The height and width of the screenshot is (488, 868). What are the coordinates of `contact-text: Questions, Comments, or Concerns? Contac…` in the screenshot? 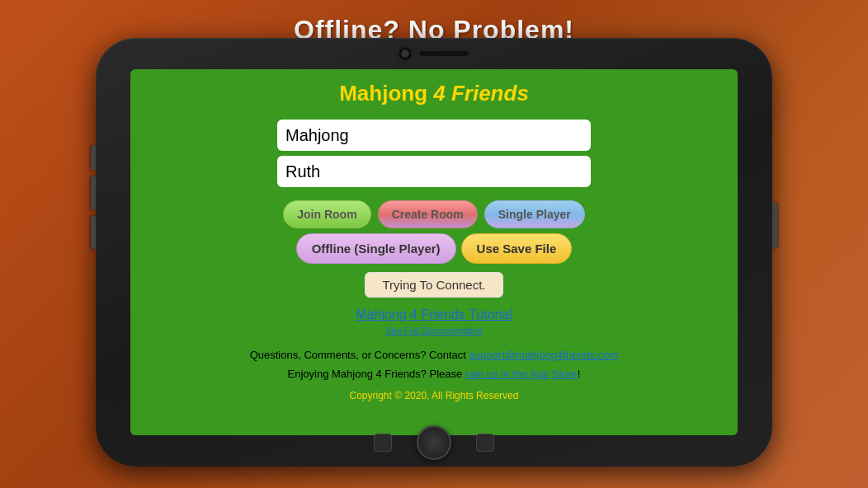 It's located at (434, 354).